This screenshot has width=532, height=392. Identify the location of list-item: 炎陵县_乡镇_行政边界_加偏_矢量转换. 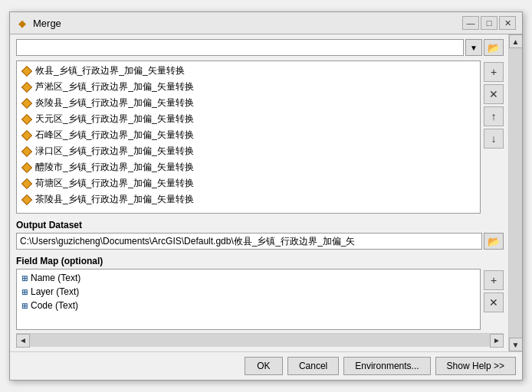
(248, 103).